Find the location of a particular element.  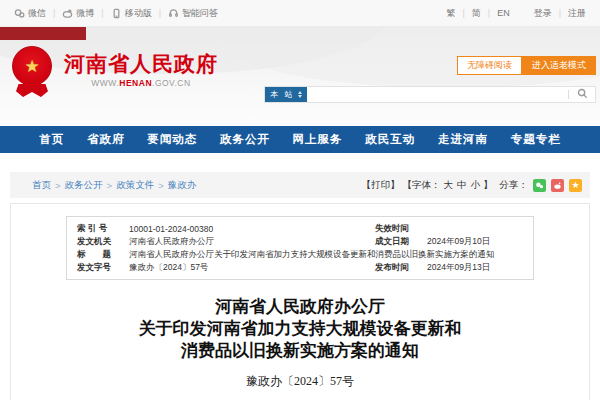

lang-simplified: 简 is located at coordinates (476, 14).